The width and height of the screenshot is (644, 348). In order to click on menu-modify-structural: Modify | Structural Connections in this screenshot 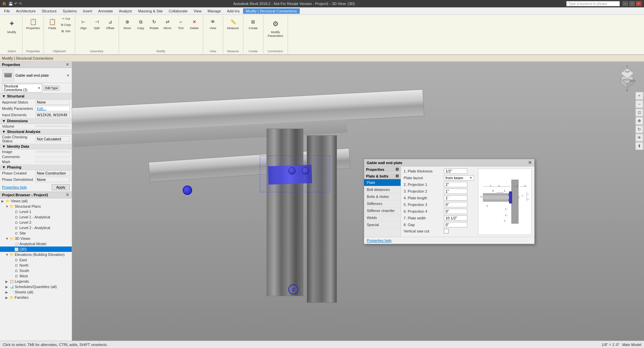, I will do `click(272, 11)`.